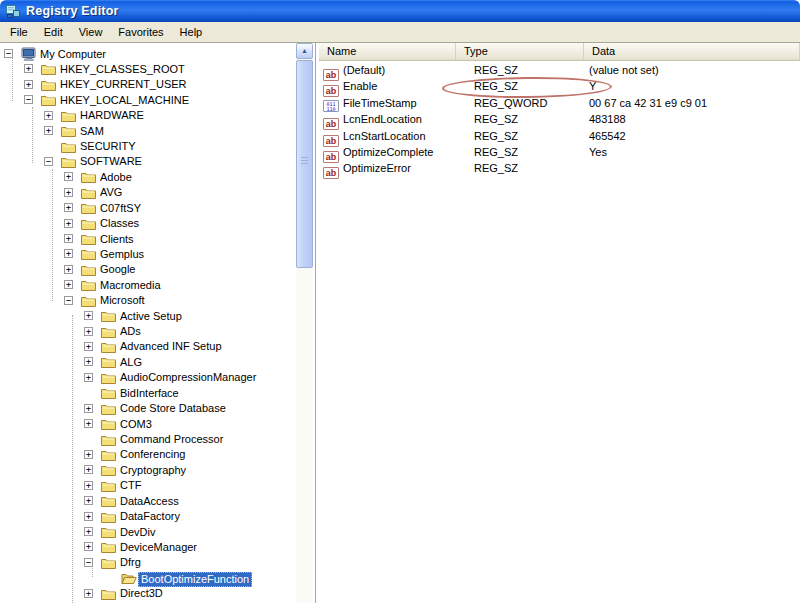  Describe the element at coordinates (608, 120) in the screenshot. I see `value-data: 483188` at that location.